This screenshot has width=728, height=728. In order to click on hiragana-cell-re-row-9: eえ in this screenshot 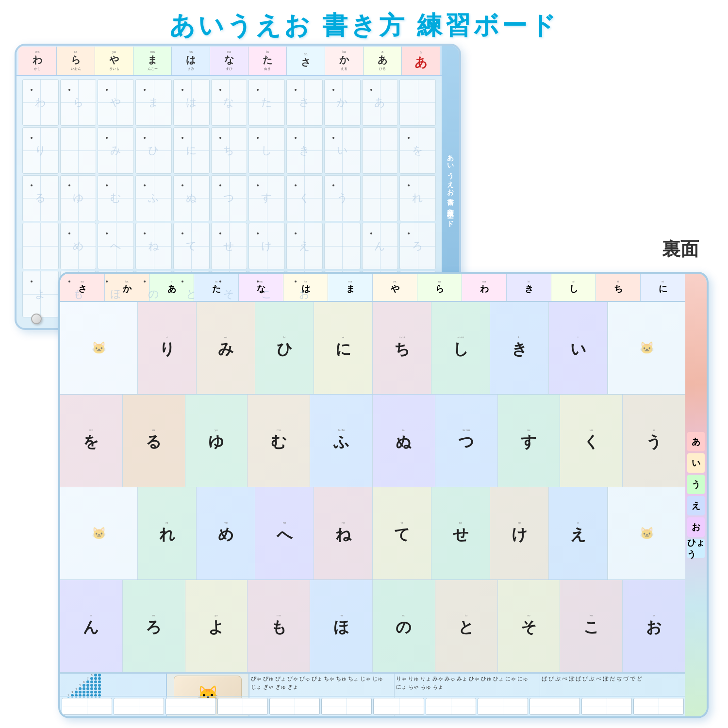, I will do `click(579, 533)`.